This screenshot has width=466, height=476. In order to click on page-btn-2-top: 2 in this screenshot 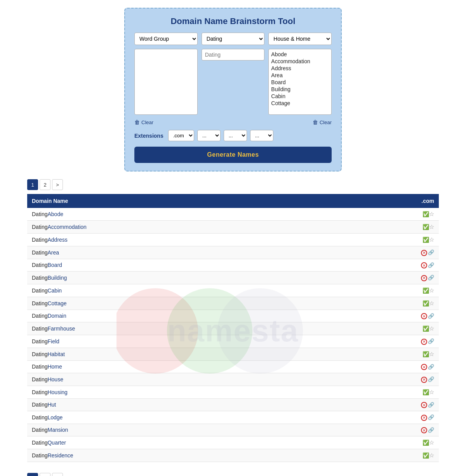, I will do `click(45, 185)`.